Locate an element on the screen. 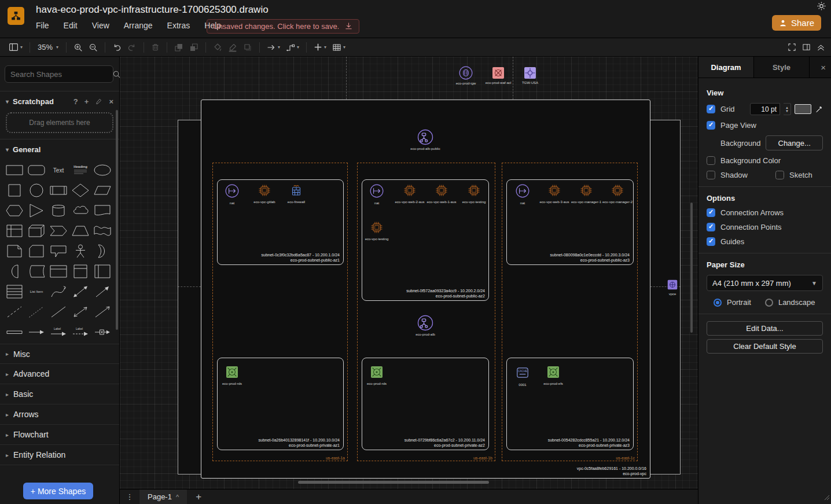 Image resolution: width=831 pixels, height=504 pixels. node-firewall: eco-firewall is located at coordinates (296, 193).